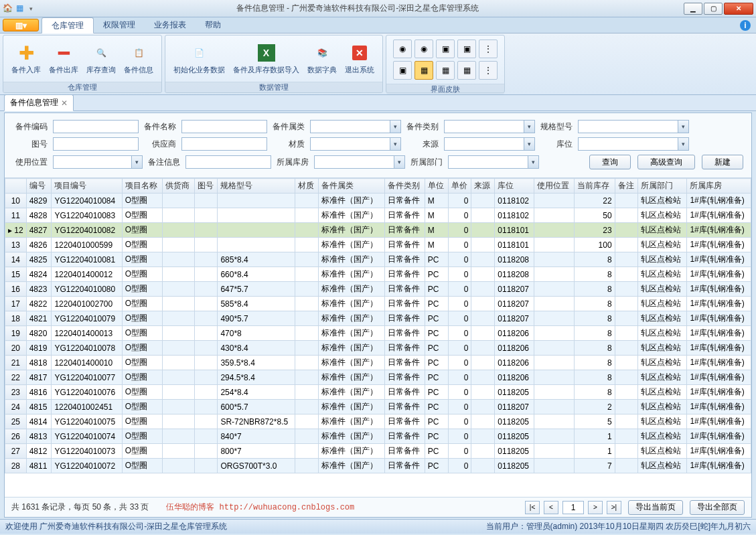  What do you see at coordinates (142, 186) in the screenshot?
I see `column-header: 项目名称` at bounding box center [142, 186].